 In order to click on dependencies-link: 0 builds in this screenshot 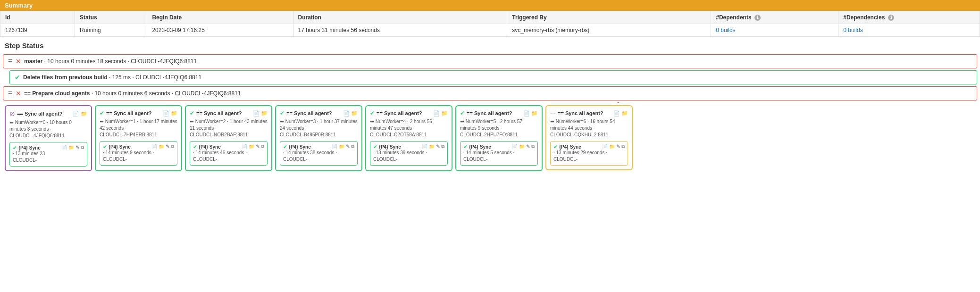, I will do `click(853, 30)`.